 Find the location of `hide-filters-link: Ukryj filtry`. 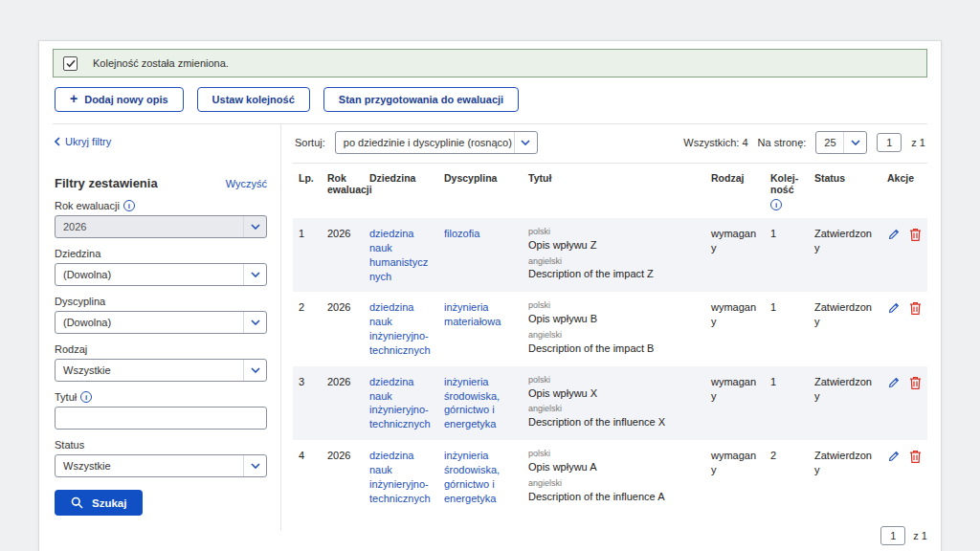

hide-filters-link: Ukryj filtry is located at coordinates (82, 142).